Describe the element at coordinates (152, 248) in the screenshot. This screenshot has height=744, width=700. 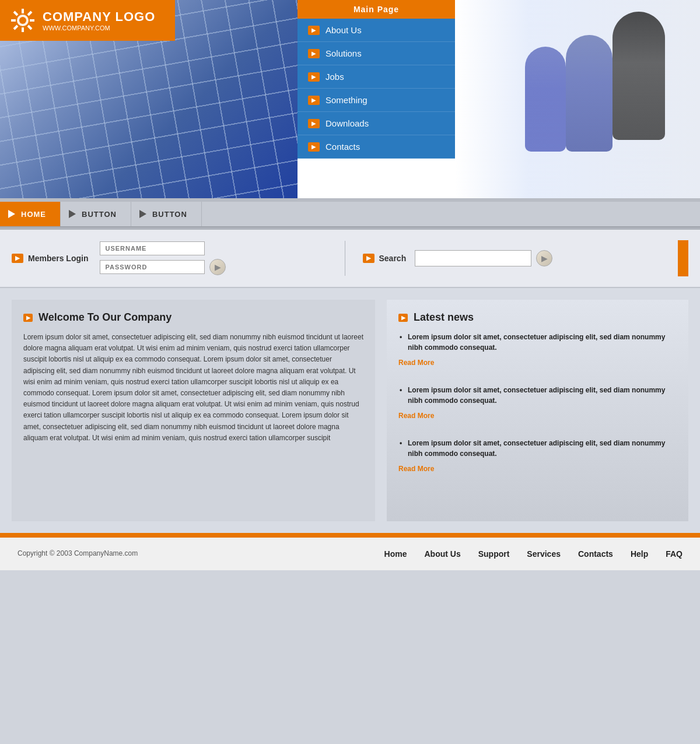
I see `username-input` at that location.